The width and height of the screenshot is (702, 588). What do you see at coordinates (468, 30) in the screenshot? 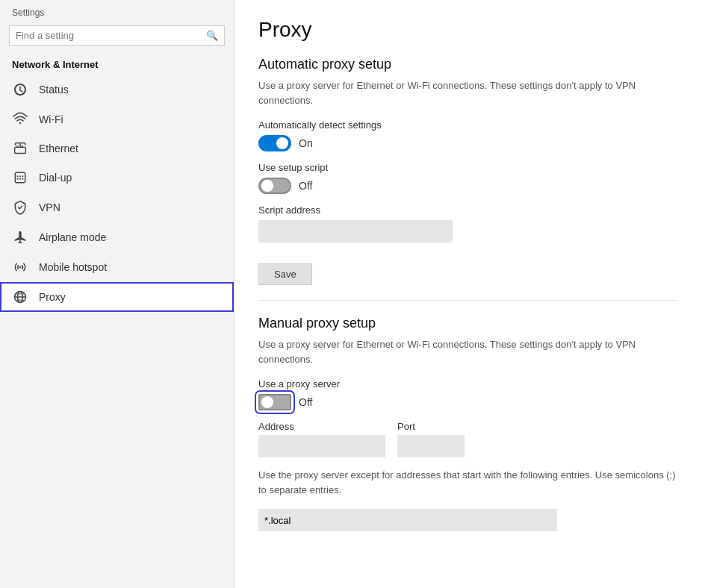
I see `page-title: Proxy` at bounding box center [468, 30].